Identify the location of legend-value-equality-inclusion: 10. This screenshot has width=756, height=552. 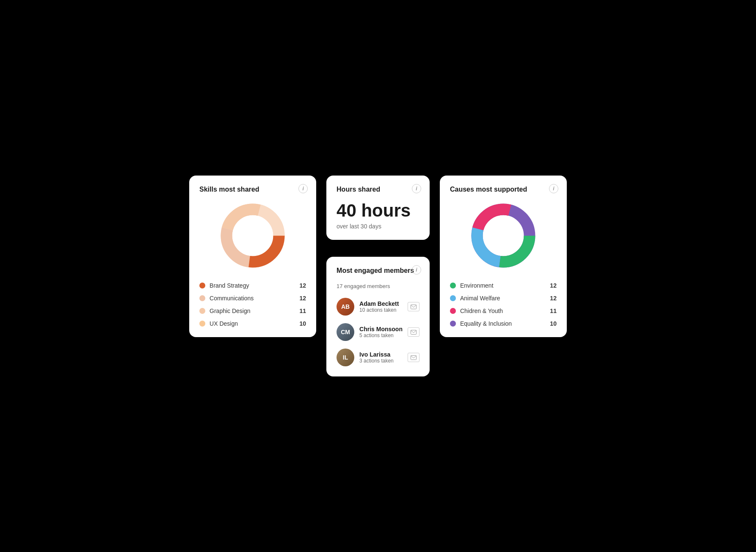
(553, 324).